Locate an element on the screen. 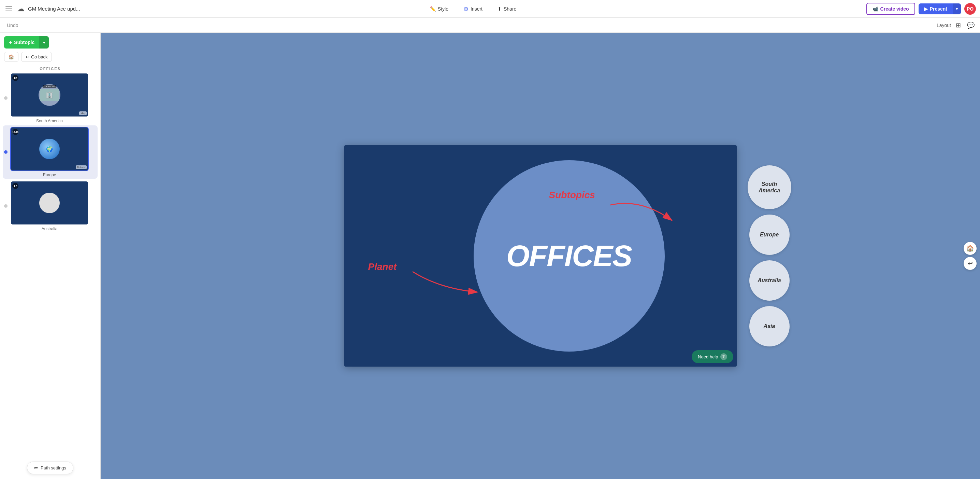  top-bar-left: ☁ GM Meeting Ace upd... is located at coordinates (42, 9).